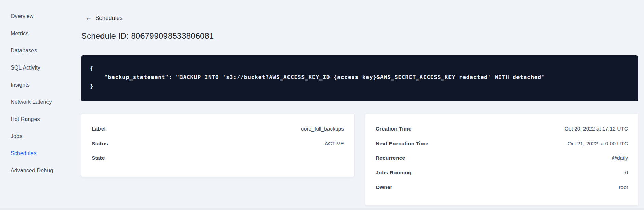 The width and height of the screenshot is (644, 210). What do you see at coordinates (596, 129) in the screenshot?
I see `detail-value: Oct 20, 2022 at 17:12 UTC` at bounding box center [596, 129].